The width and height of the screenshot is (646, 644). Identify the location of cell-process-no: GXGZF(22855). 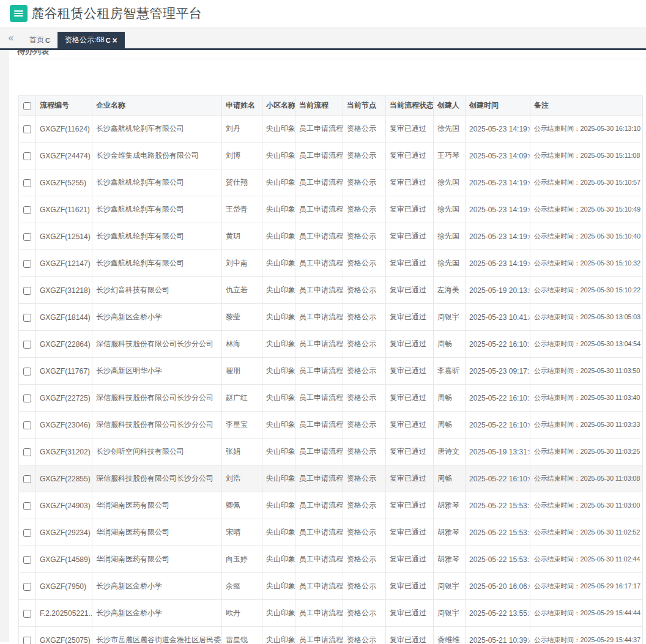
(64, 479).